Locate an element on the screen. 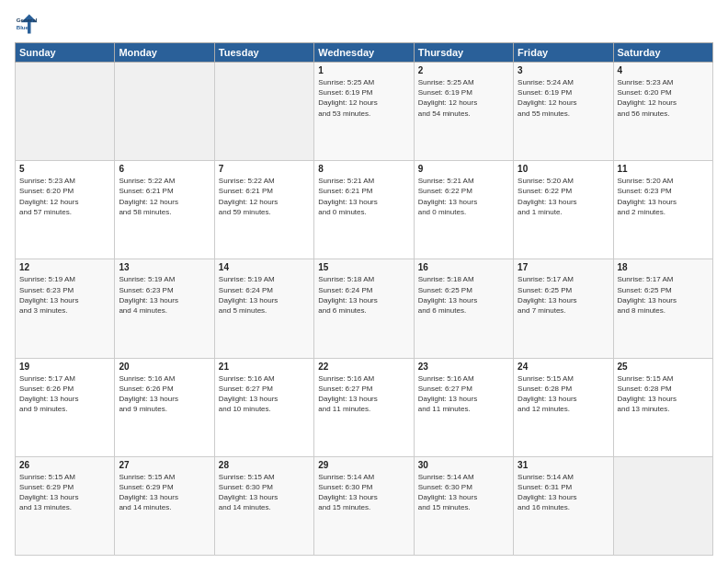  day-info: Sunrise: 5:15 AM Sunset: 6:29 PM Dayligh… is located at coordinates (64, 493).